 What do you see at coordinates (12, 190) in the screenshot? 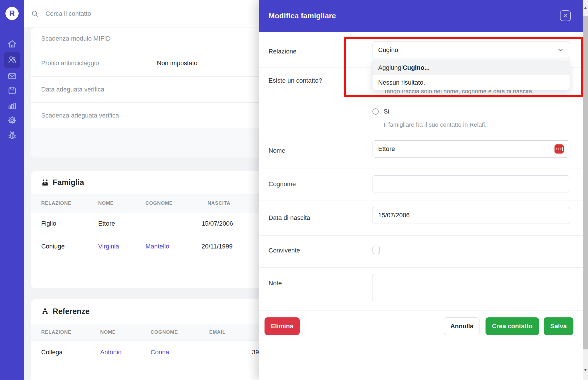
I see `sidebar: R` at bounding box center [12, 190].